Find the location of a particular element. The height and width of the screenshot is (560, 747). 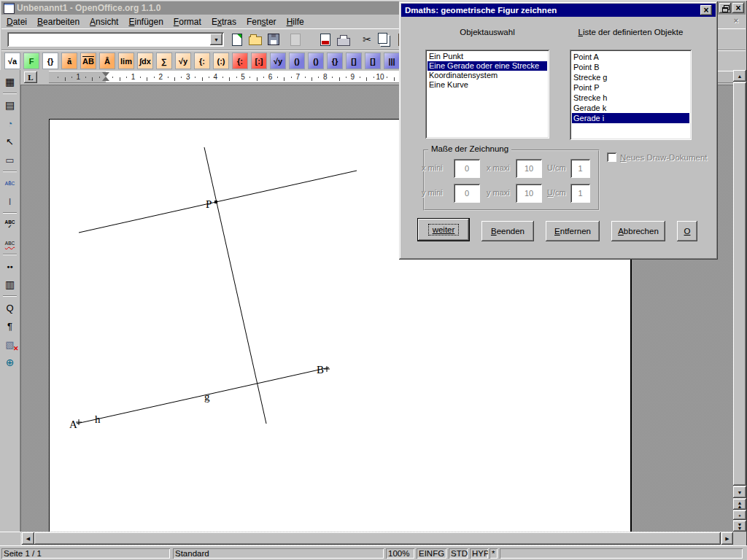

limit-icon: lim is located at coordinates (126, 61).